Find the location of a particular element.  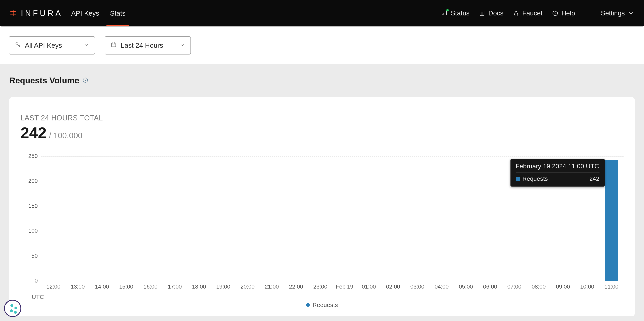

y-tick: 100 is located at coordinates (29, 231).